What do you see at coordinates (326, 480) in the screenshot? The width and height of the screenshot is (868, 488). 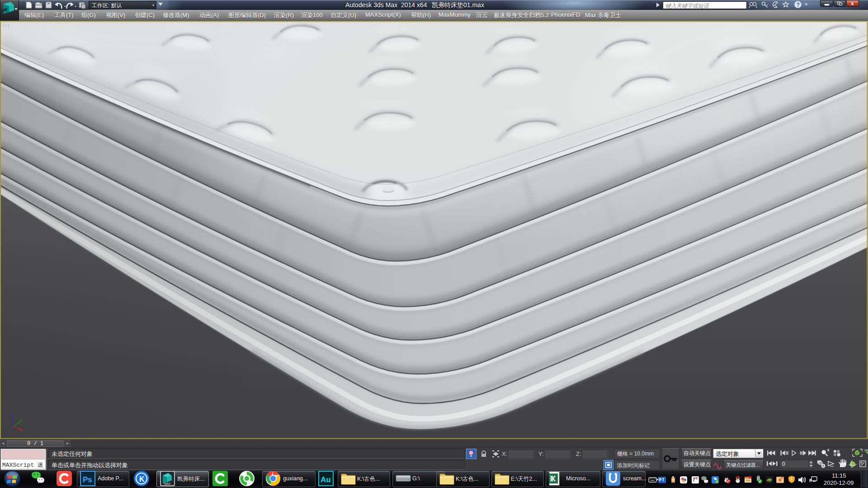 I see `svg-text: Au` at bounding box center [326, 480].